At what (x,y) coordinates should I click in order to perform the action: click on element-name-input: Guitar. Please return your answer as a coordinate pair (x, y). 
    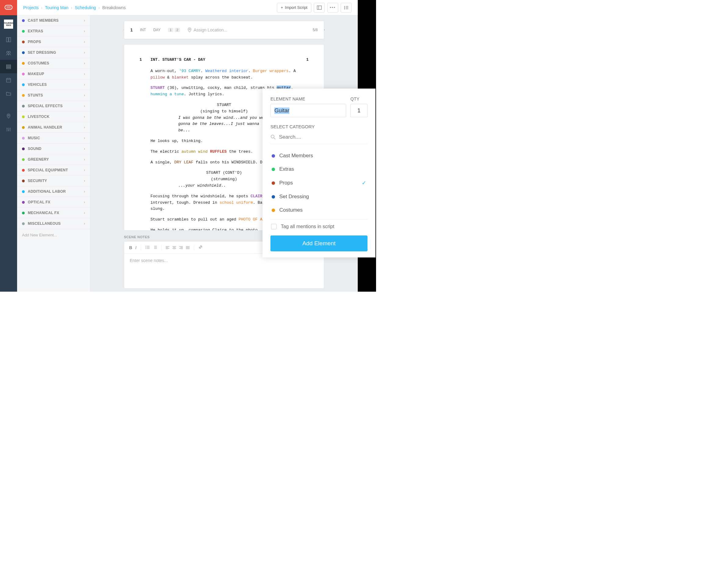
    Looking at the image, I should click on (308, 111).